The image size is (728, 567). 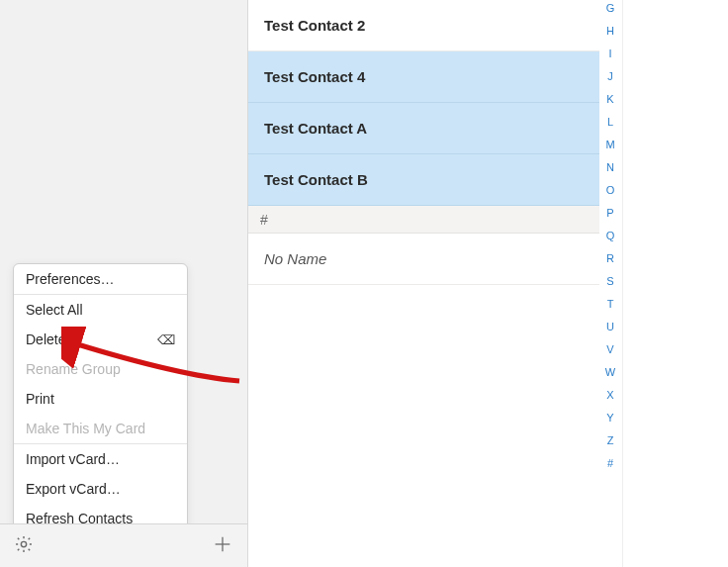 I want to click on menu-label: Export vCard…, so click(x=73, y=489).